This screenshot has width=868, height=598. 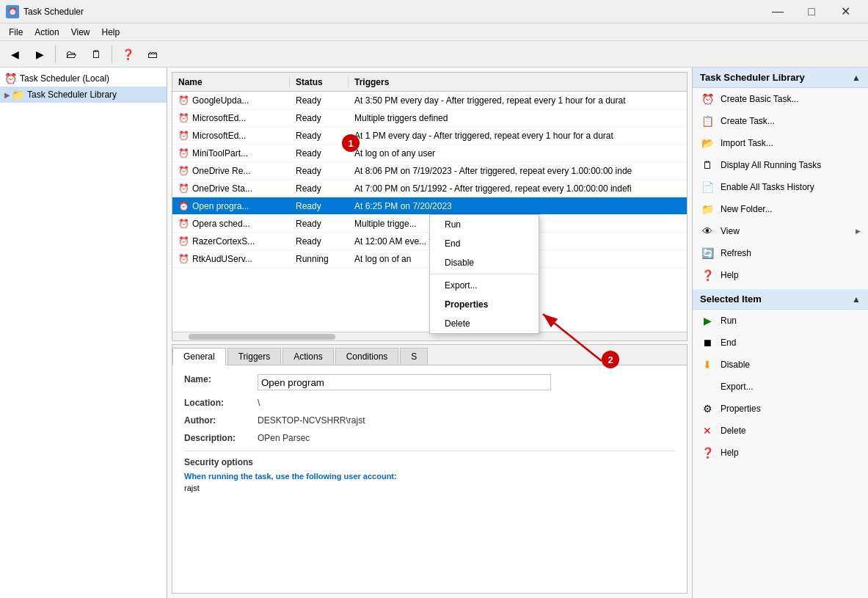 I want to click on toolbar-help: ❓, so click(x=128, y=54).